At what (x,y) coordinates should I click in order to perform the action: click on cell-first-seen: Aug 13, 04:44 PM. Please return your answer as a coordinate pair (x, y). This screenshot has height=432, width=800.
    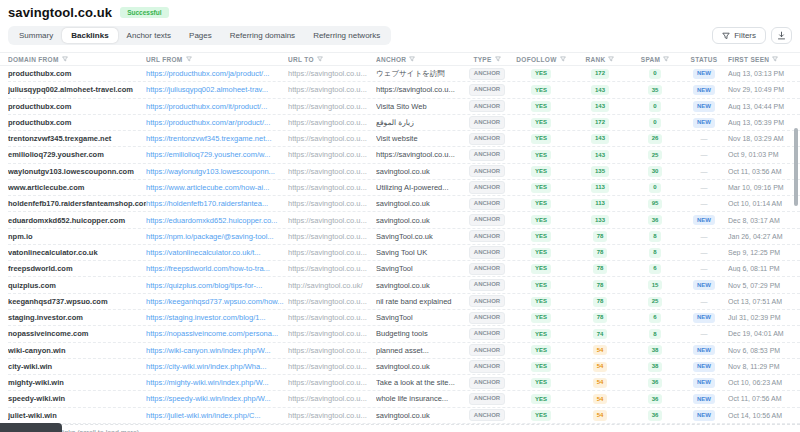
    Looking at the image, I should click on (759, 106).